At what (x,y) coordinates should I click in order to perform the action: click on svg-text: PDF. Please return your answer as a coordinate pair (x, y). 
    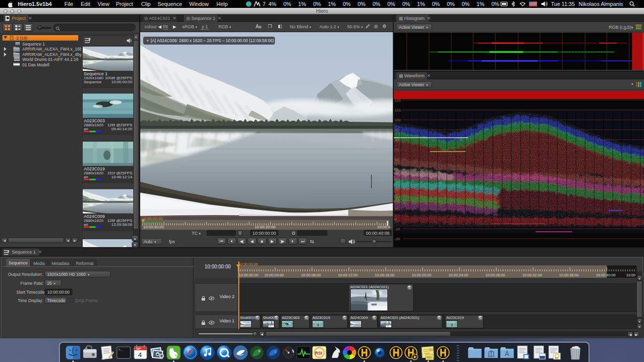
    Looking at the image, I should click on (429, 358).